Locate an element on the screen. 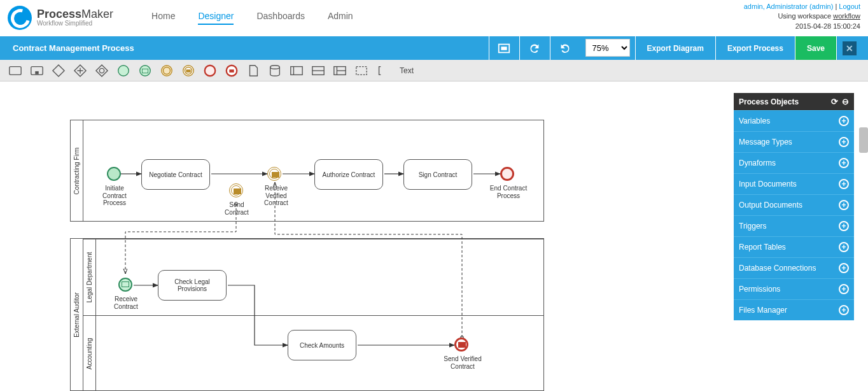  start-event-tool is located at coordinates (123, 71).